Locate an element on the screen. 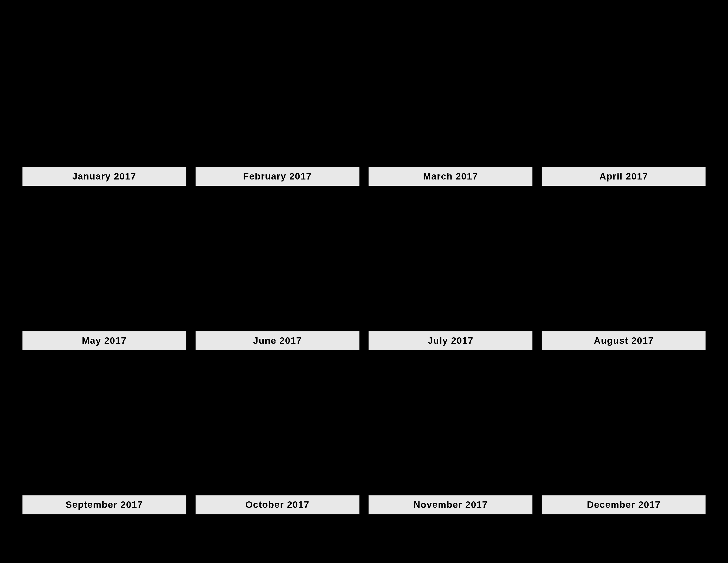  month-cell-april-2017: April 2017 is located at coordinates (624, 117).